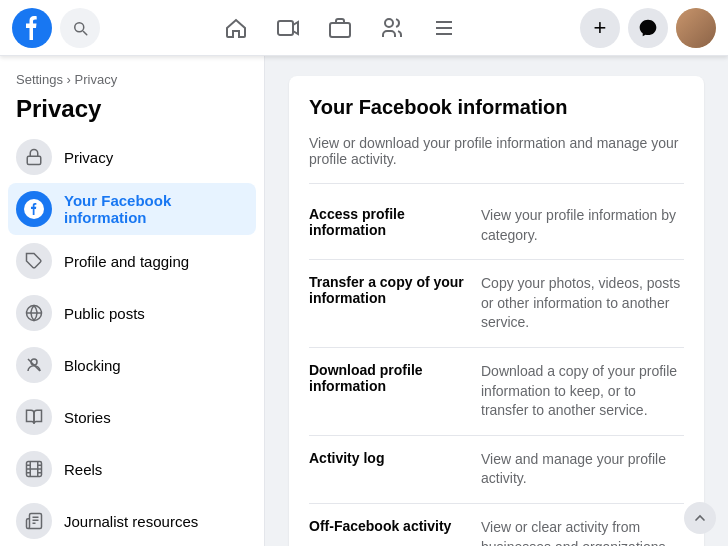  Describe the element at coordinates (700, 518) in the screenshot. I see `scroll-to-top-button` at that location.